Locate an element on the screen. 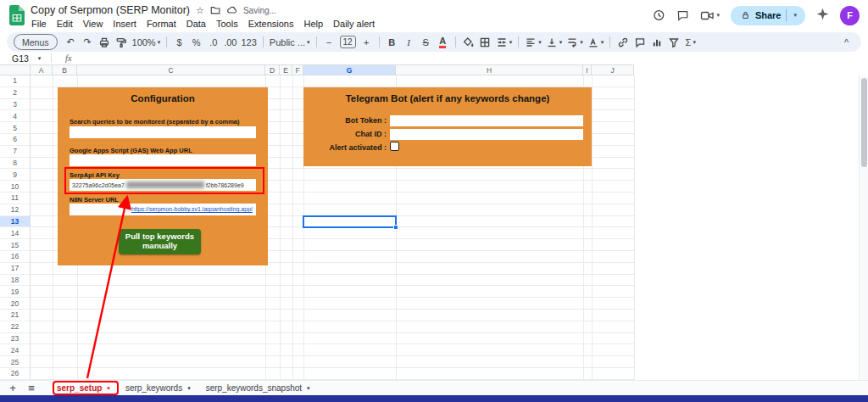 The image size is (868, 402). gas-url-input is located at coordinates (163, 160).